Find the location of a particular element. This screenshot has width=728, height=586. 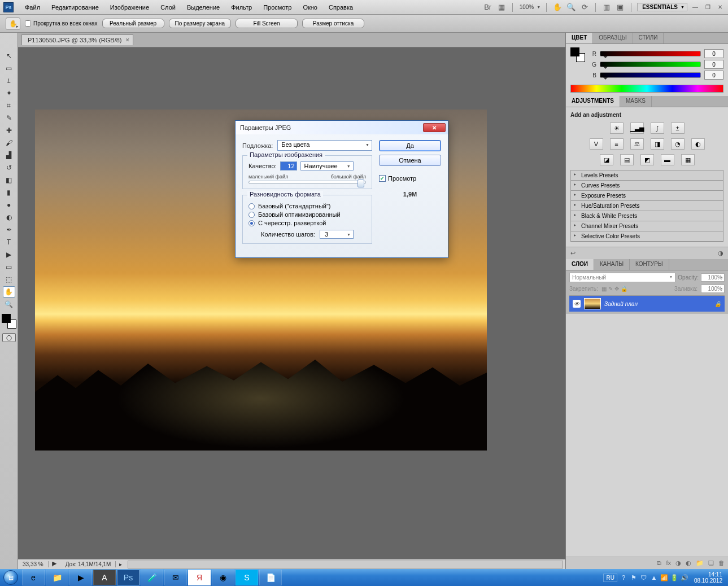

menu-window: Окно is located at coordinates (310, 7).